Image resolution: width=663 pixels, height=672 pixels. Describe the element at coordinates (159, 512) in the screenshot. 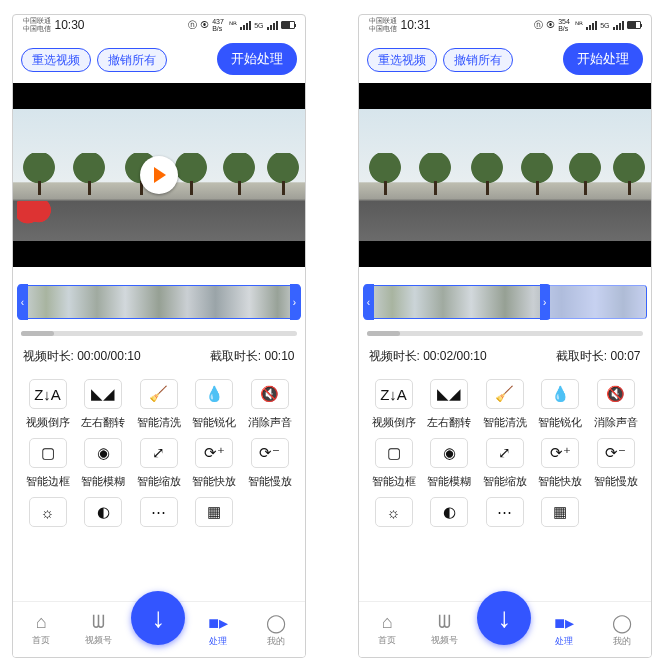

I see `tool-row: ☼◐⋯▦` at that location.